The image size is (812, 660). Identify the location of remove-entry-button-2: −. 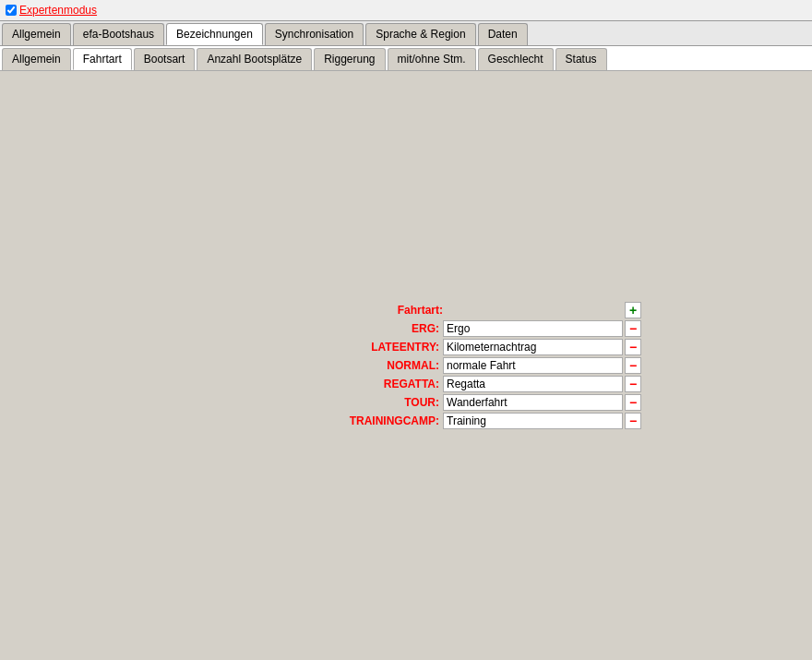
(633, 366).